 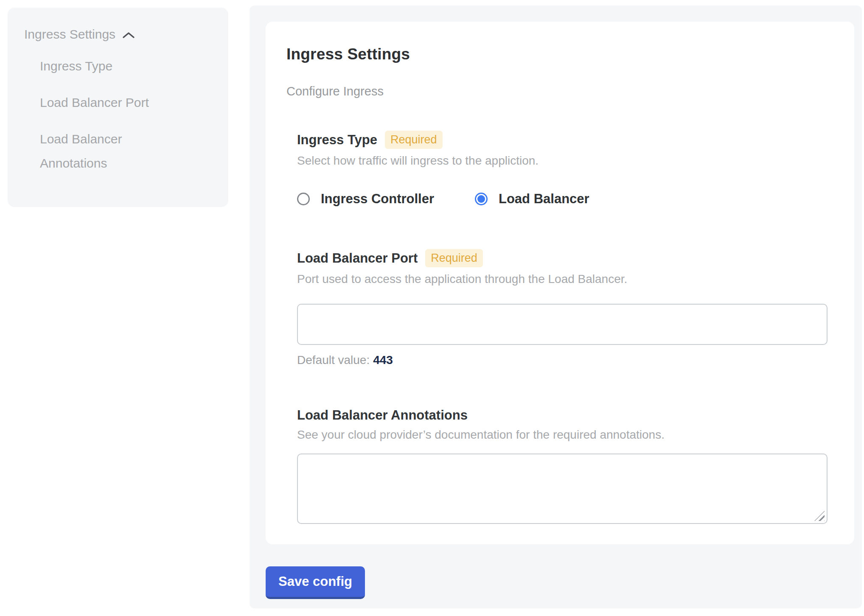 What do you see at coordinates (562, 258) in the screenshot?
I see `field-label-row: Load Balancer Port Required` at bounding box center [562, 258].